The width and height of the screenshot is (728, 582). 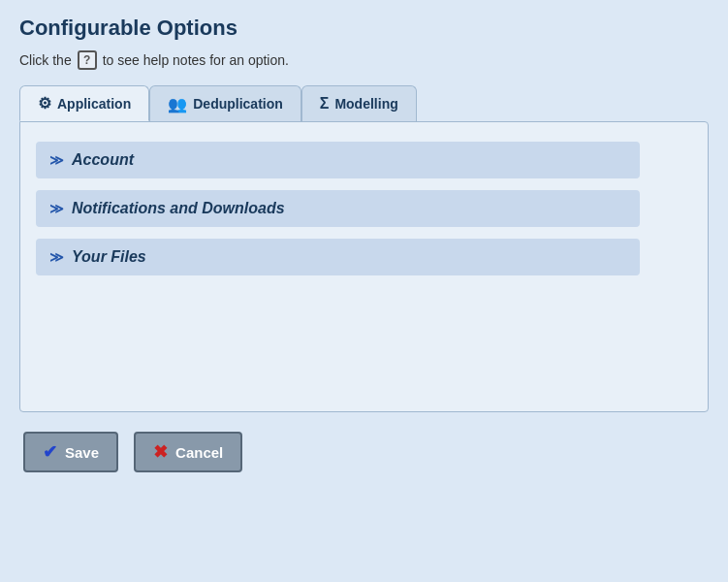 I want to click on section-header-notifications: ≫ Notifications and Downloads, so click(x=337, y=209).